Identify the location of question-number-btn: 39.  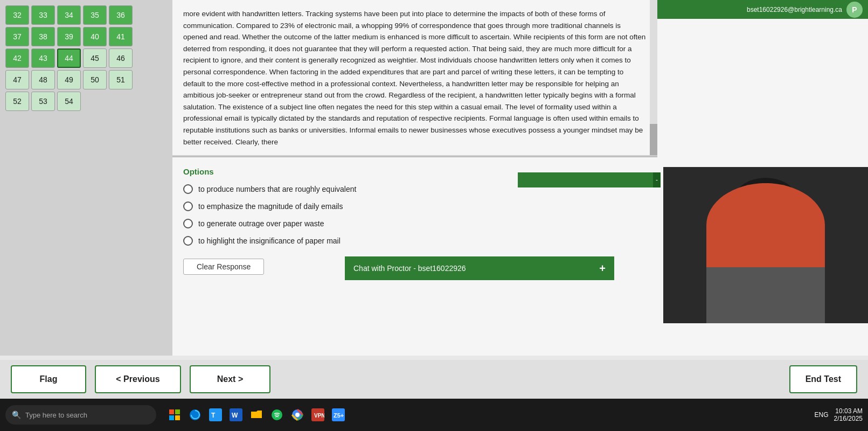
(69, 37).